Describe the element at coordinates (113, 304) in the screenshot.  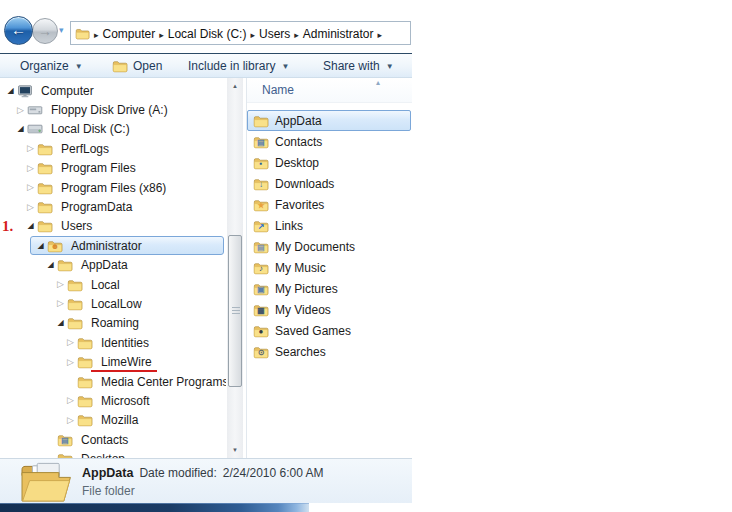
I see `tree-item: ▷LocalLow` at that location.